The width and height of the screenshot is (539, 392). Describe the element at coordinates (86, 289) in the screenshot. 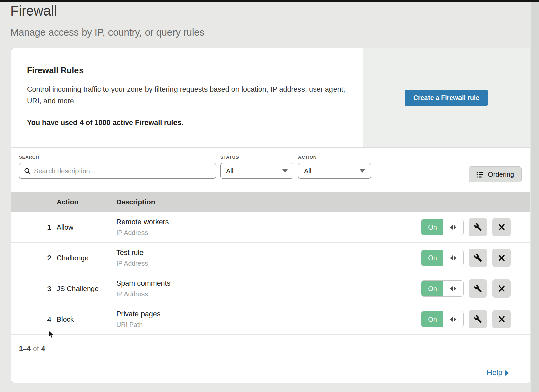

I see `rule-action: JS Challenge` at that location.